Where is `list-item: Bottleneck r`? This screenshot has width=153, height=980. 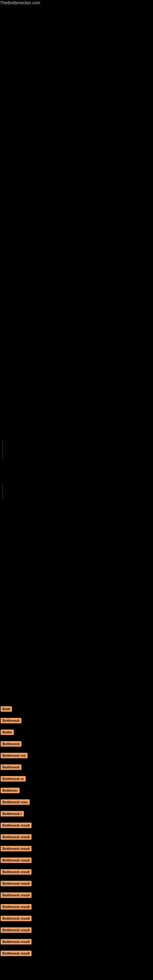 list-item: Bottleneck r is located at coordinates (76, 814).